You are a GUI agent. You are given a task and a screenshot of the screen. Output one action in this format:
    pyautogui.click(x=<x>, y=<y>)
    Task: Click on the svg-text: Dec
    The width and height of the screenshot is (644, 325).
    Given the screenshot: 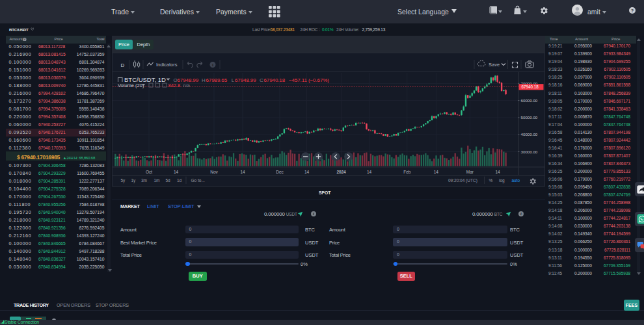 What is the action you would take?
    pyautogui.click(x=280, y=172)
    